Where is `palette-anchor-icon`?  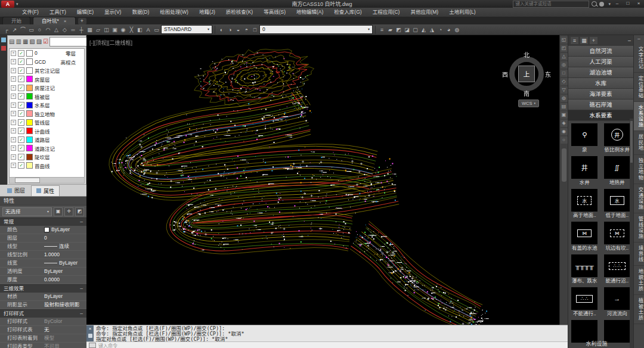
palette-anchor-icon is located at coordinates (4, 40).